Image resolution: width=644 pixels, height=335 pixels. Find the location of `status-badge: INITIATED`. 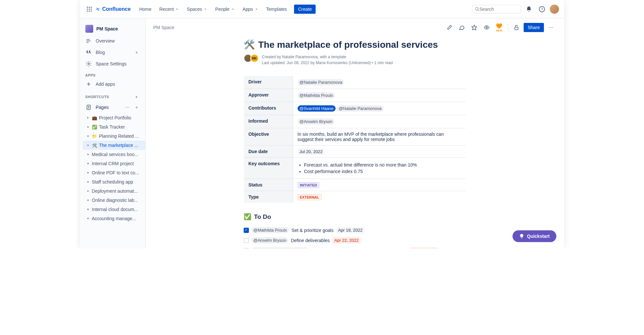

status-badge: INITIATED is located at coordinates (309, 185).